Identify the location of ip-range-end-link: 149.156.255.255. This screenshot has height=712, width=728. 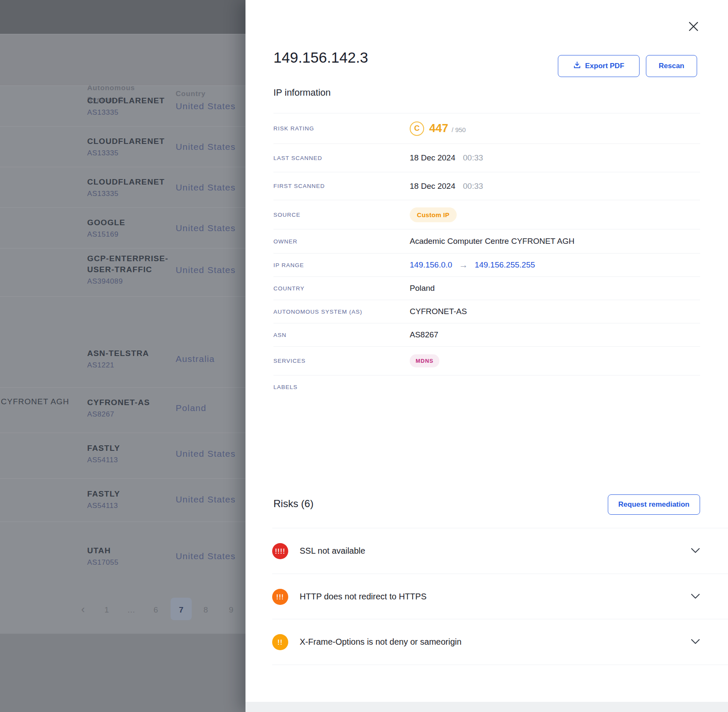
(505, 265).